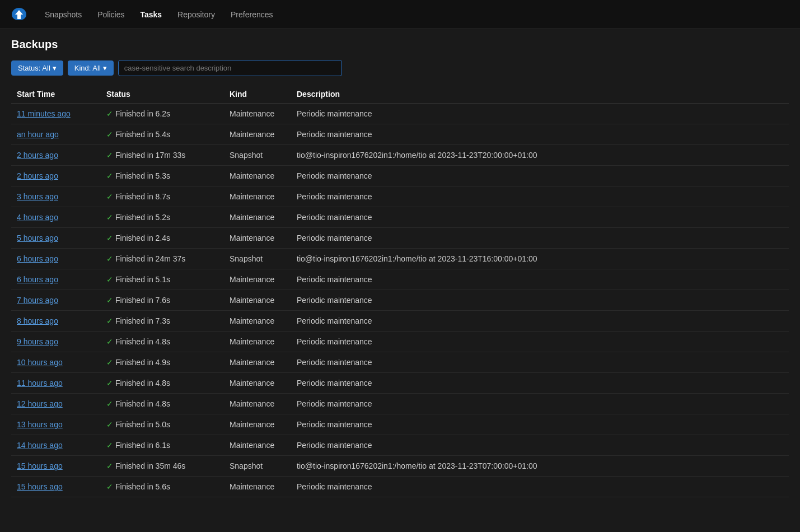 The width and height of the screenshot is (800, 532). Describe the element at coordinates (40, 404) in the screenshot. I see `start-time-link: 12 hours ago` at that location.